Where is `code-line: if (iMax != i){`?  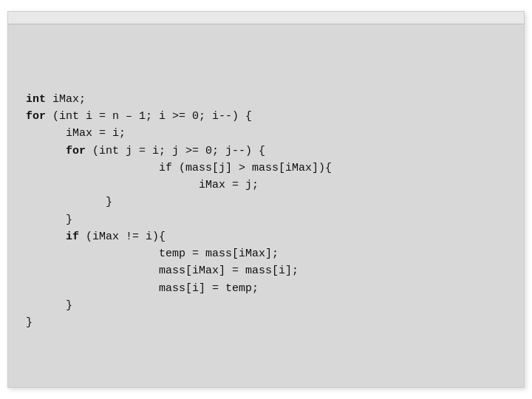 code-line: if (iMax != i){ is located at coordinates (179, 236).